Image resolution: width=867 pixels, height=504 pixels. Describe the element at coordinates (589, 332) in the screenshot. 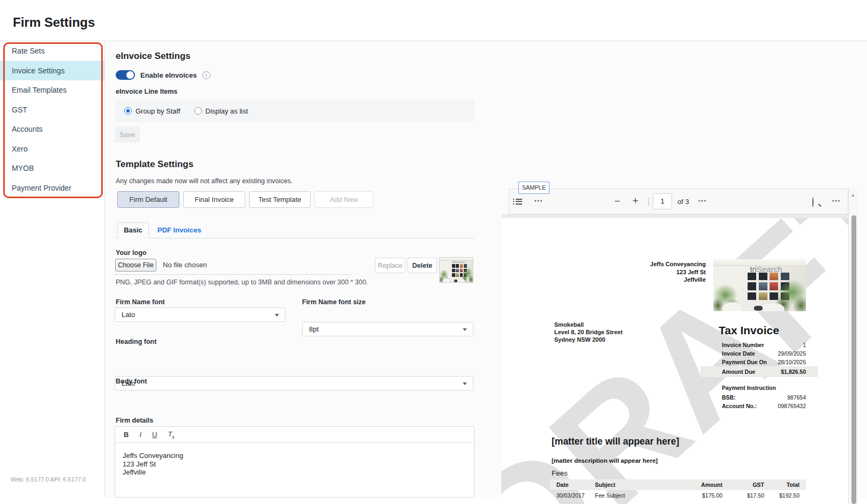

I see `invoice-recipient-block: Smokeball Level 8, 20 Bridge Street Sydn…` at that location.